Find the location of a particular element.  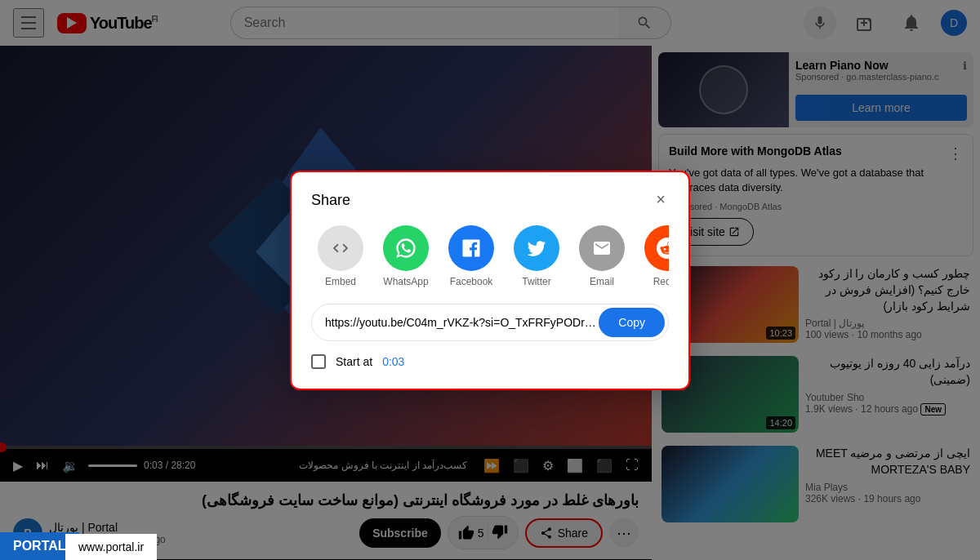

reddit-icon is located at coordinates (663, 248).